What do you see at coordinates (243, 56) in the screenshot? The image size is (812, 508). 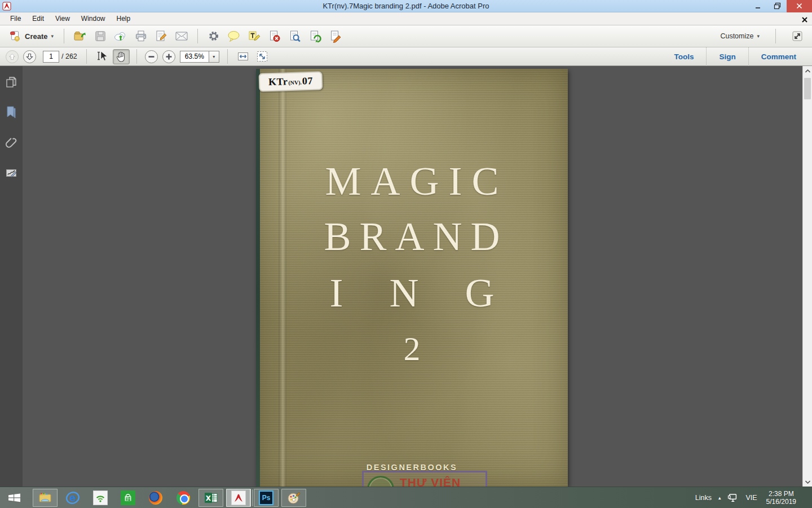 I see `fit-width-button` at bounding box center [243, 56].